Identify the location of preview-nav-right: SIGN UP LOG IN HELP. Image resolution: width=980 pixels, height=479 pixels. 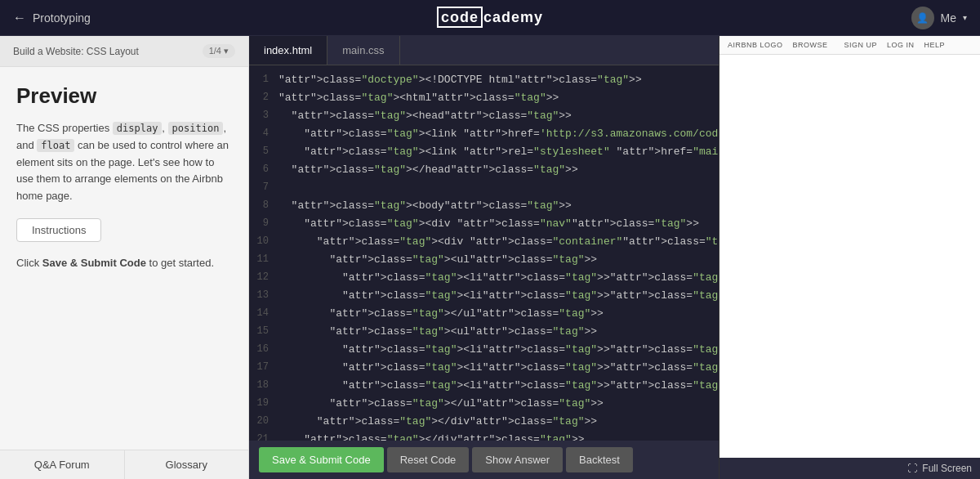
(895, 45).